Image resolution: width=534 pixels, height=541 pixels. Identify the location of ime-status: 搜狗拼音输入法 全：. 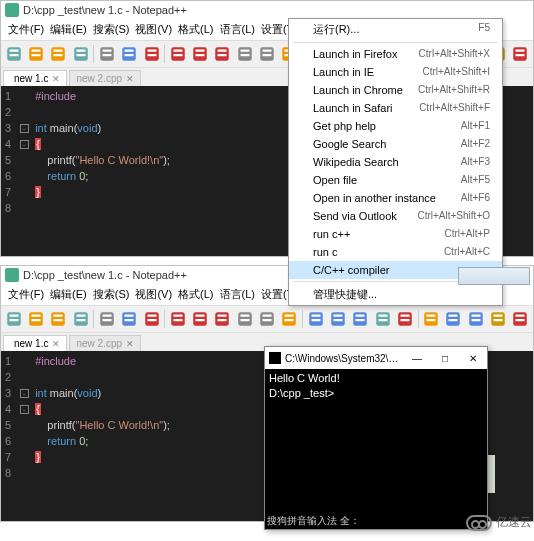
(314, 521).